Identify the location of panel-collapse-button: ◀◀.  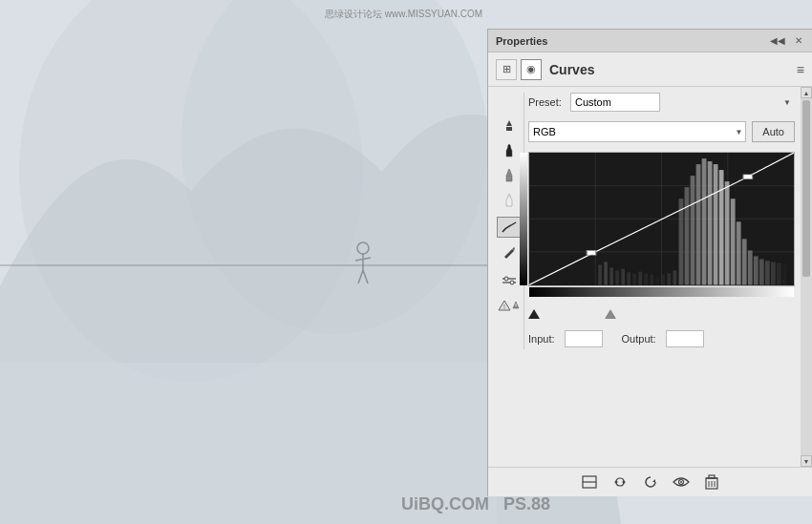
(778, 40).